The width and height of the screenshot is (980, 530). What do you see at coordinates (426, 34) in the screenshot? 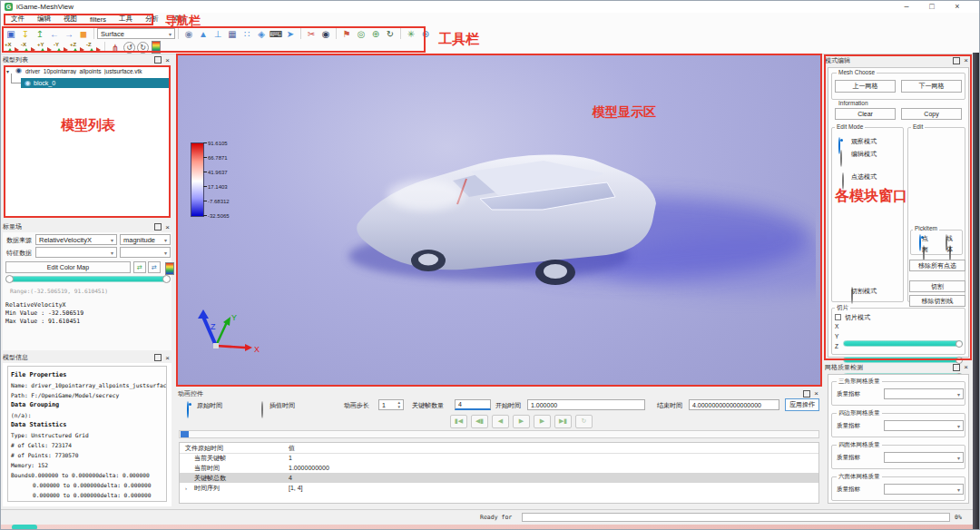
I see `globe-icon: ⊛` at bounding box center [426, 34].